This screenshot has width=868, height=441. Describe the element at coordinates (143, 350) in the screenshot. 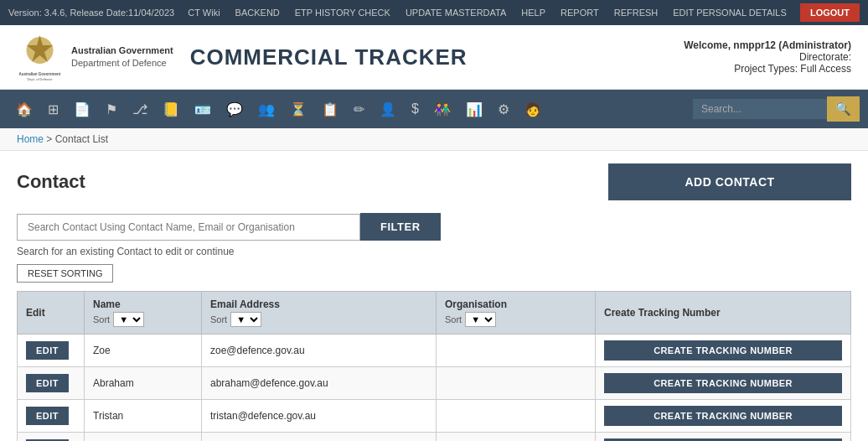

I see `name-cell-0: Zoe` at that location.